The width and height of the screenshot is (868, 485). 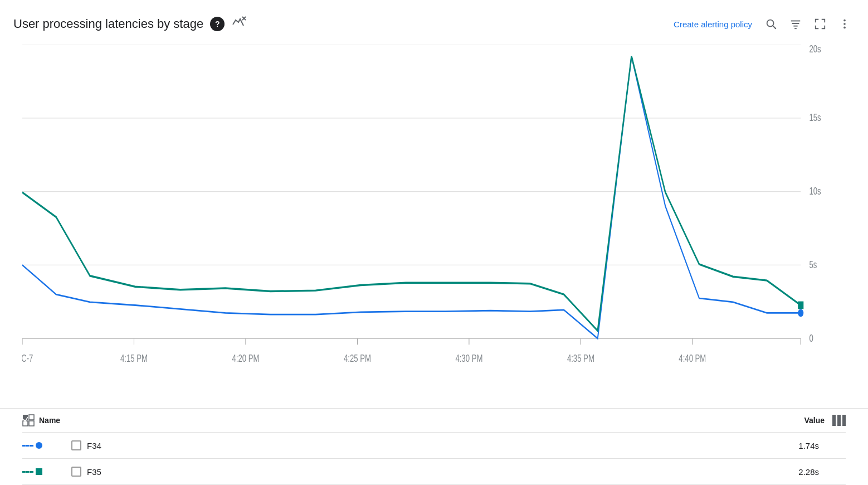 I want to click on legend-row-f35: F35 2.28s, so click(x=434, y=472).